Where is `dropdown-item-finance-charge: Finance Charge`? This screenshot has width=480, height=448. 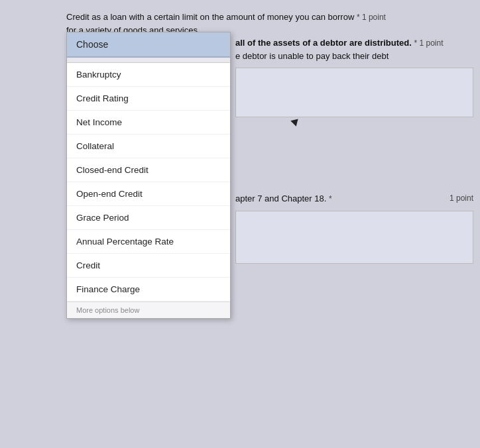
dropdown-item-finance-charge: Finance Charge is located at coordinates (149, 290).